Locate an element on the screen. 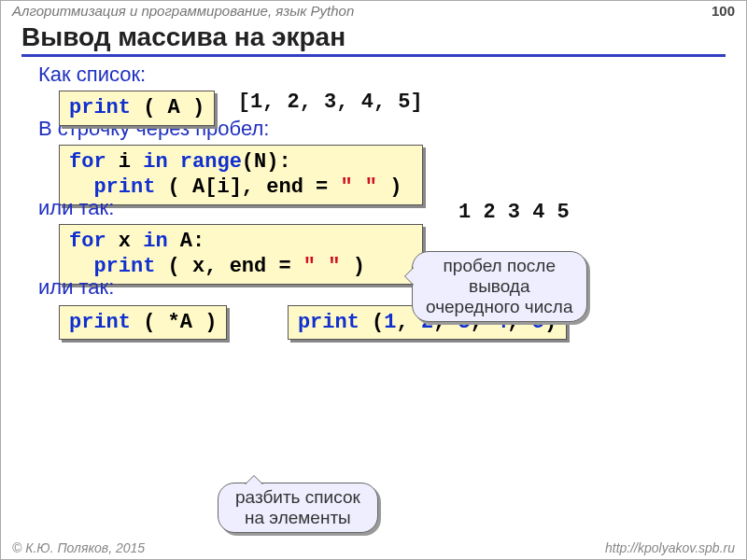 The width and height of the screenshot is (747, 560). page-title: Вывод массива на экран is located at coordinates (374, 39).